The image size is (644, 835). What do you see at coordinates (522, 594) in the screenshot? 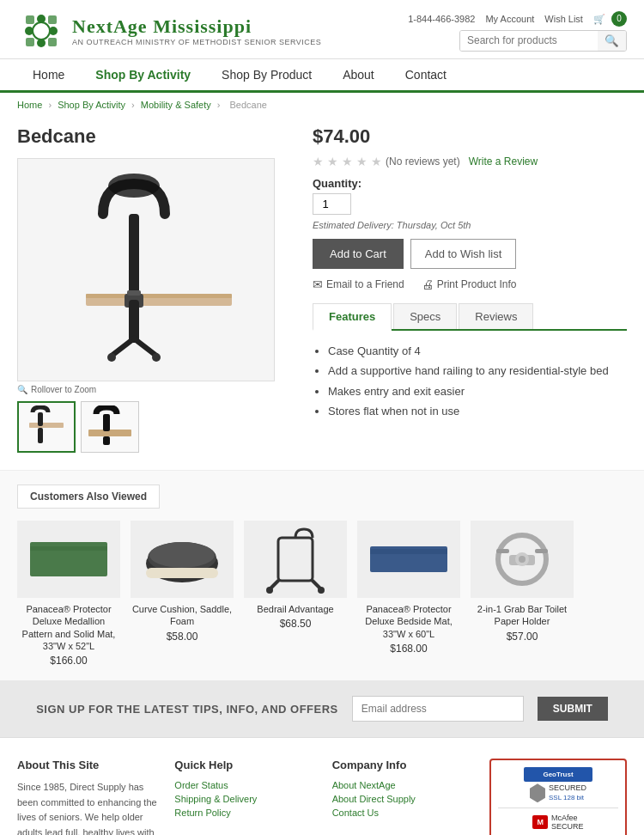
I see `also-viewed-product-5: 2-in-1 Grab Bar Toilet Paper Holder $57.…` at bounding box center [522, 594].